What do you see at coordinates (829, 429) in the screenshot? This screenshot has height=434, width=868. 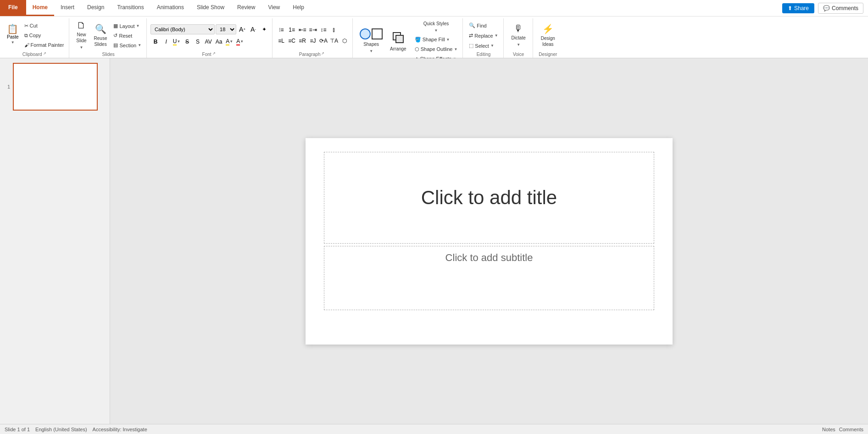 I see `notes-button: Notes` at bounding box center [829, 429].